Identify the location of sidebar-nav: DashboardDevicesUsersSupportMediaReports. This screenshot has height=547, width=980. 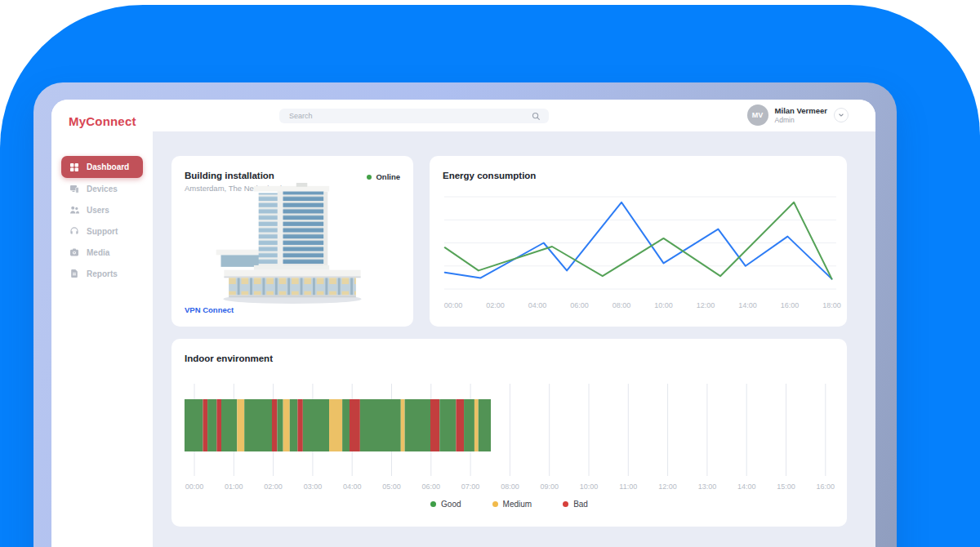
(102, 220).